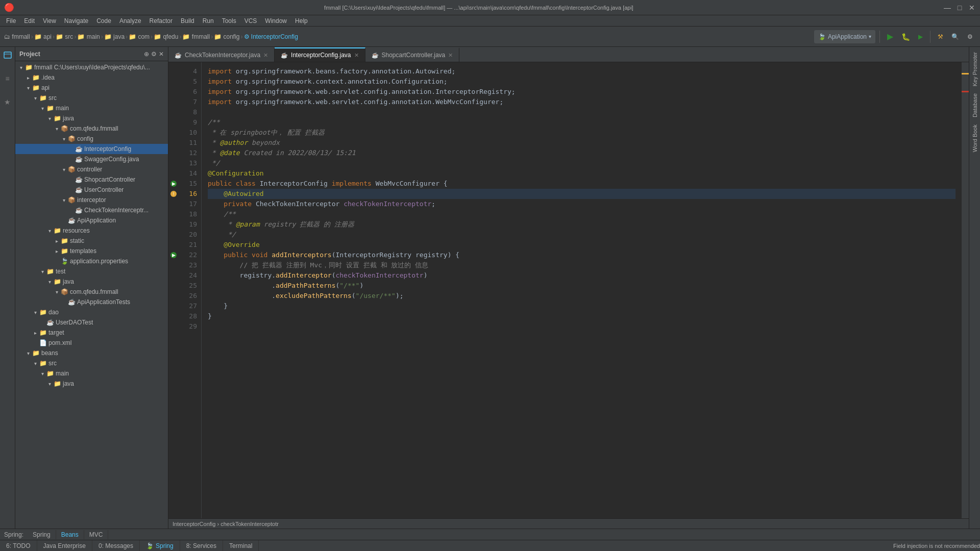 Image resolution: width=980 pixels, height=551 pixels. Describe the element at coordinates (241, 546) in the screenshot. I see `bottom-tab-terminal: Terminal` at that location.